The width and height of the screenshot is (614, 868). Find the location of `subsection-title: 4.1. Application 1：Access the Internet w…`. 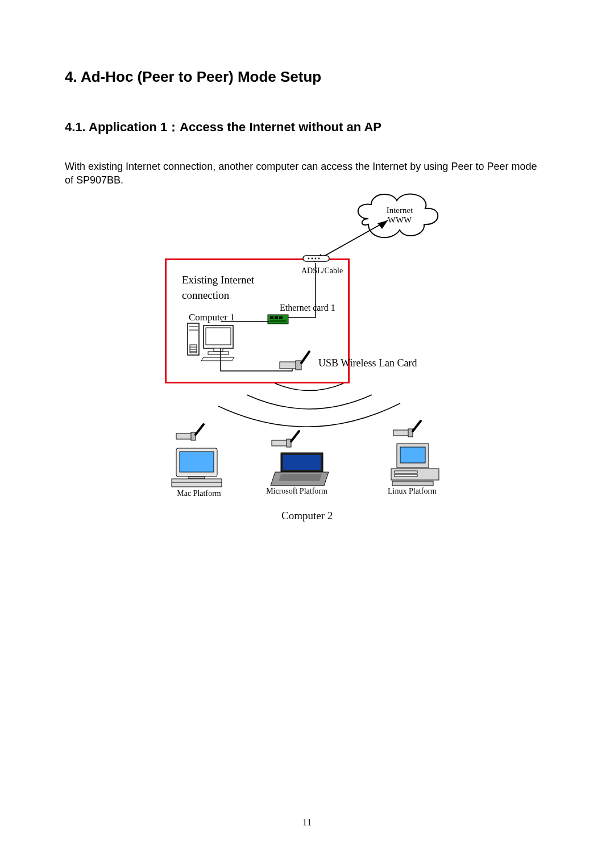

subsection-title: 4.1. Application 1：Access the Internet w… is located at coordinates (308, 127).